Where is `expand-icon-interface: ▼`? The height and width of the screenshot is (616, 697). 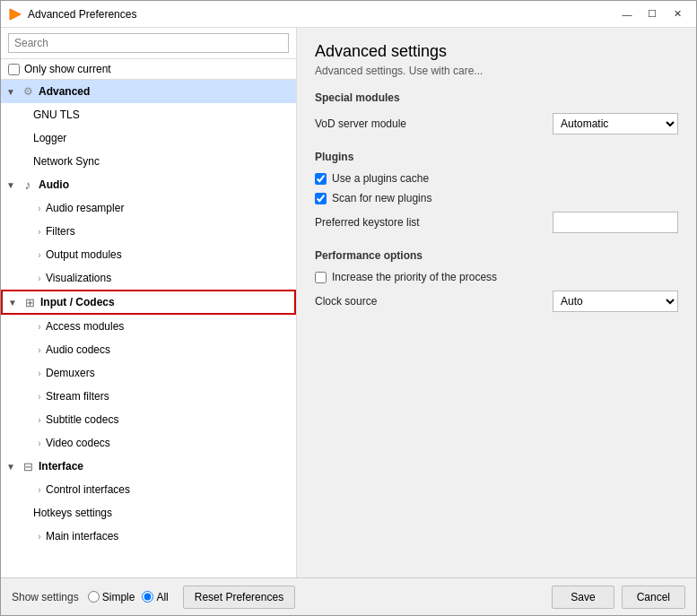
expand-icon-interface: ▼ is located at coordinates (11, 466).